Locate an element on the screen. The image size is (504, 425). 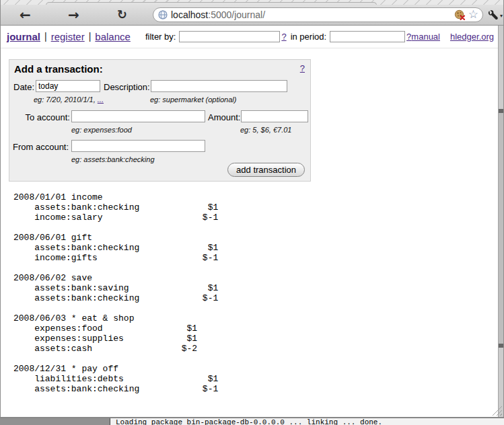
bookmark-star-icon: ☆ is located at coordinates (474, 15).